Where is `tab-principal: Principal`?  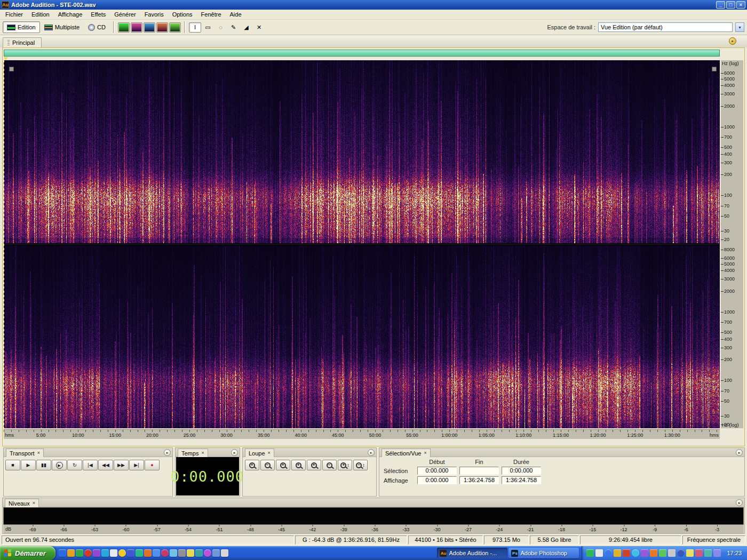
tab-principal: Principal is located at coordinates (22, 43).